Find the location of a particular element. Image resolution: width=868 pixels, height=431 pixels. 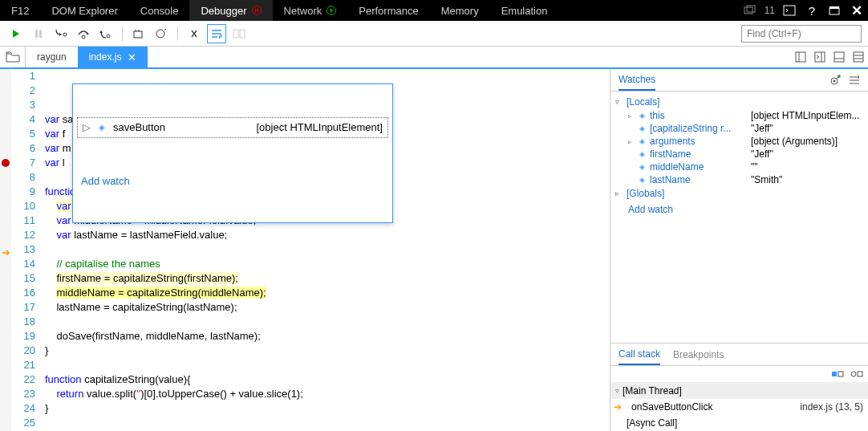

toggle-pane-3-icon is located at coordinates (839, 57).